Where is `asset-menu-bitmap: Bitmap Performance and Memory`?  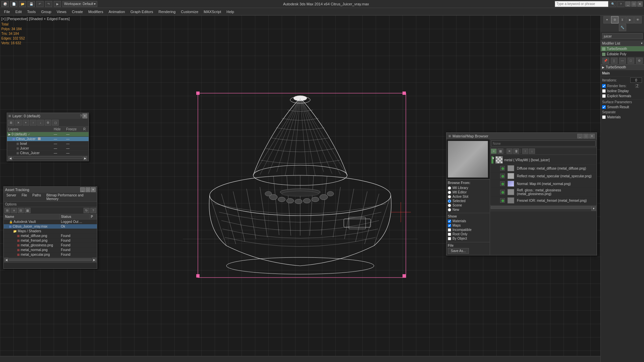
asset-menu-bitmap: Bitmap Performance and Memory is located at coordinates (70, 197).